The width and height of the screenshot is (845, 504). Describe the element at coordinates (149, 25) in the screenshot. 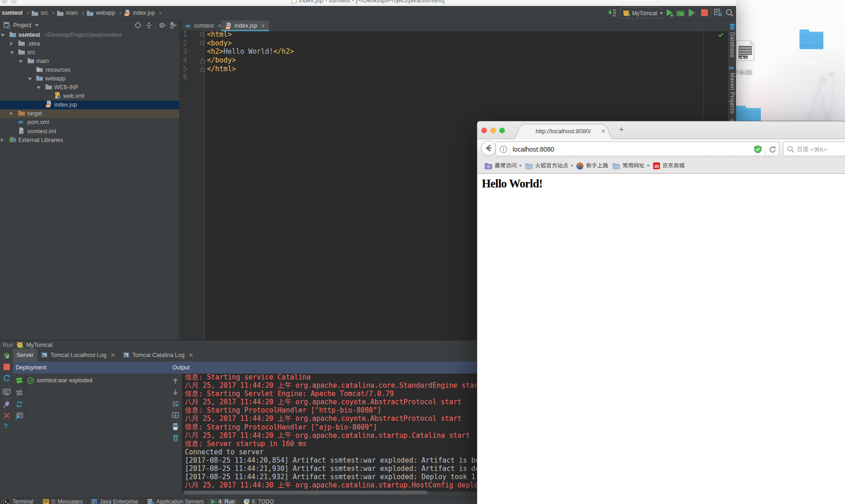

I see `collapse-all-icon` at that location.